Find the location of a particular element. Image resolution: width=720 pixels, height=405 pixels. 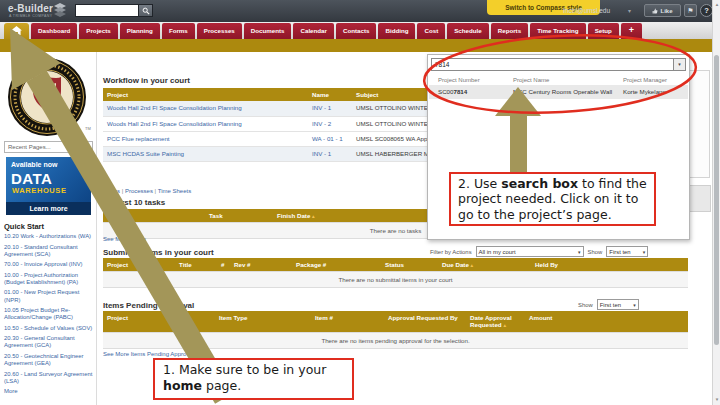

seal-trademark: TM is located at coordinates (88, 128).